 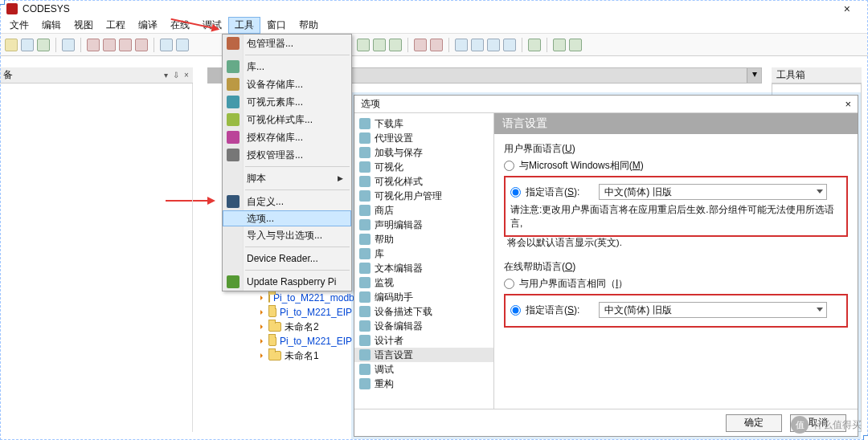 I want to click on tools-menu-item: 可视化样式库..., so click(x=287, y=120).